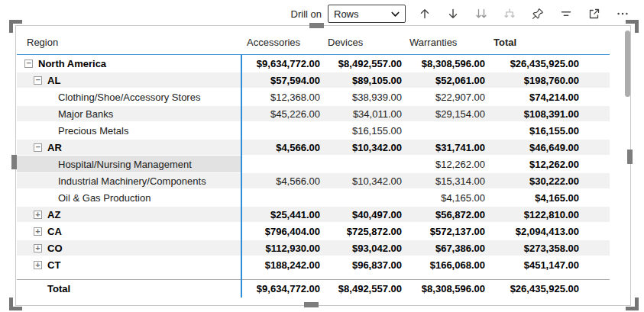  What do you see at coordinates (549, 232) in the screenshot?
I see `value-cell-total: $2,094,413.00` at bounding box center [549, 232].